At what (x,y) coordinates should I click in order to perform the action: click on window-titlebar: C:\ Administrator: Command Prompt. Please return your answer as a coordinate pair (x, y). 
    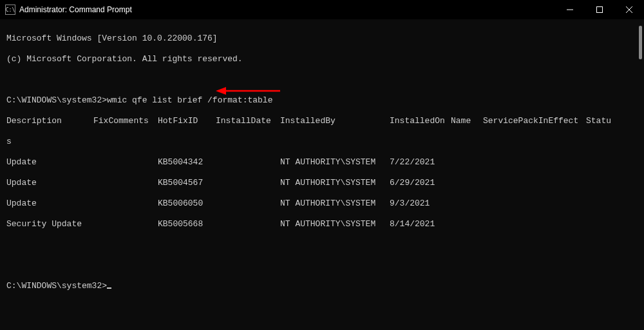
    Looking at the image, I should click on (322, 10).